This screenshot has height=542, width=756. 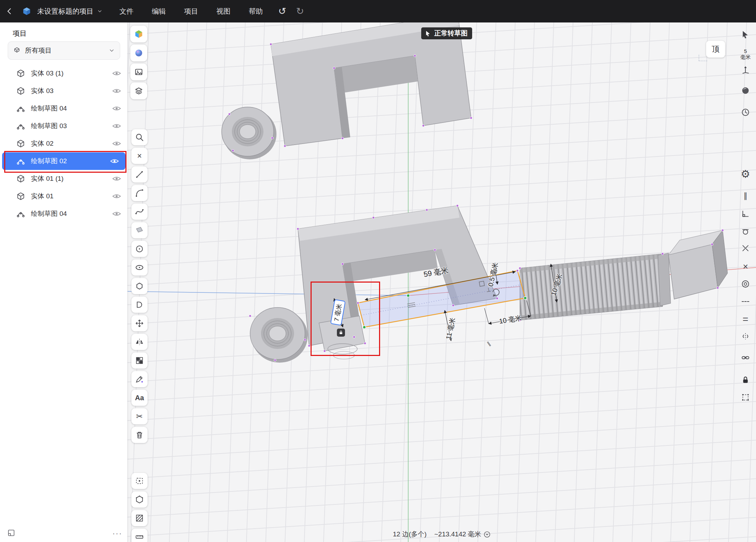 What do you see at coordinates (139, 342) in the screenshot?
I see `mirror-tool-button` at bounding box center [139, 342].